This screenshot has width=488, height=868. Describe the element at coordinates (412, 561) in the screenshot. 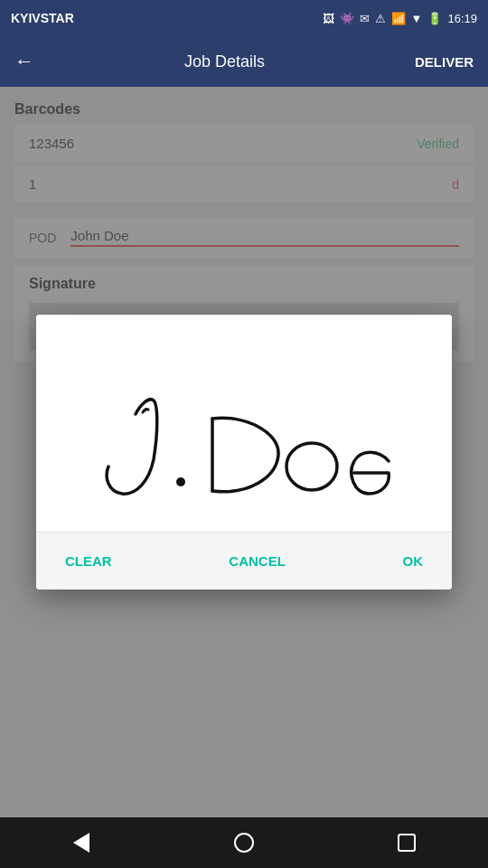

I see `ok-button: OK` at that location.